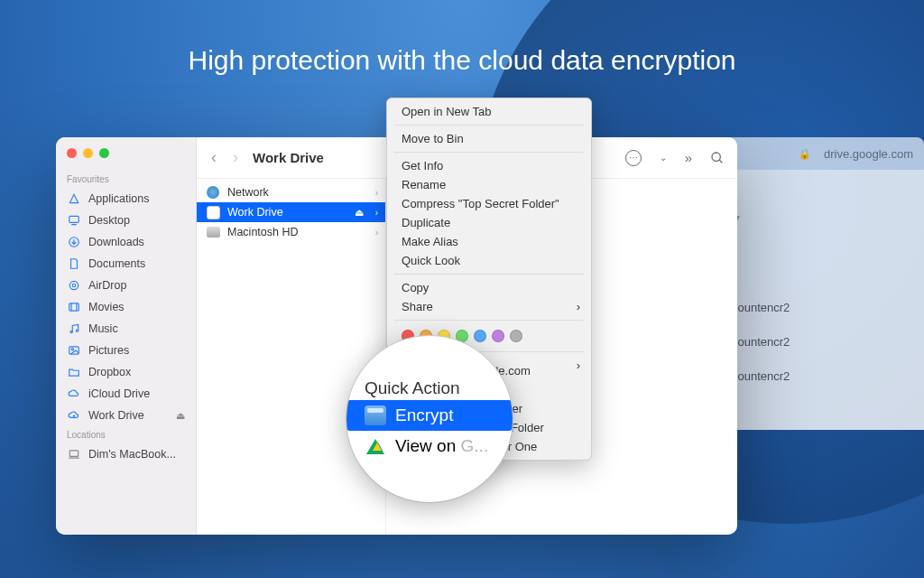  Describe the element at coordinates (116, 242) in the screenshot. I see `sidebar-item-label: Downloads` at that location.